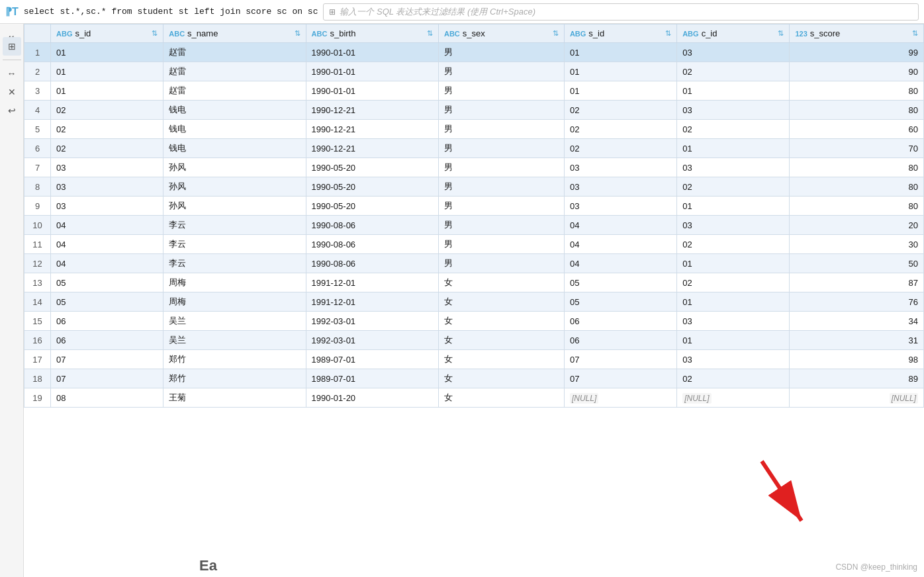  Describe the element at coordinates (12, 46) in the screenshot. I see `sidebar-icon-grid: ⊞` at that location.